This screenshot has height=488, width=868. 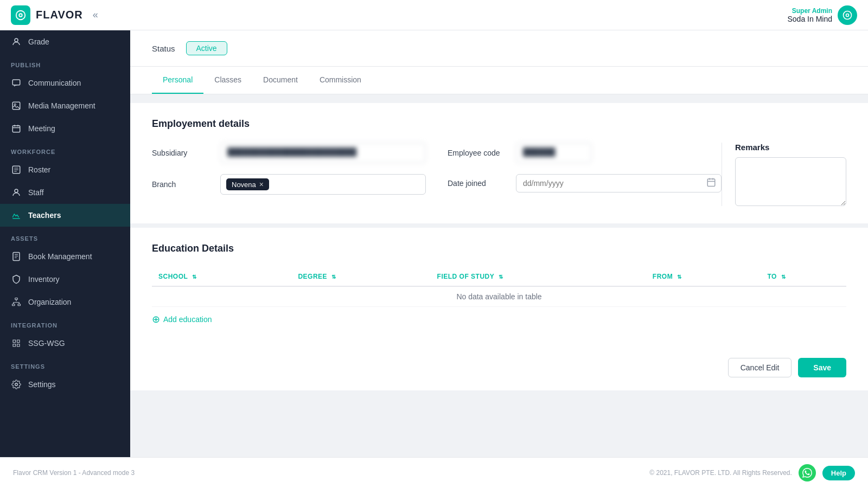 I want to click on user-name: Soda In Mind, so click(x=810, y=19).